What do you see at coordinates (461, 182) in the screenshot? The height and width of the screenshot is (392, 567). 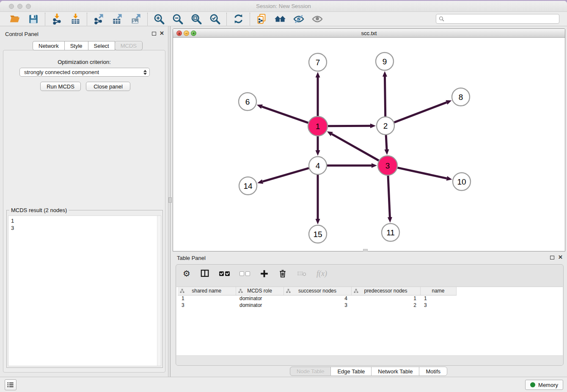 I see `svg-text: 10` at bounding box center [461, 182].